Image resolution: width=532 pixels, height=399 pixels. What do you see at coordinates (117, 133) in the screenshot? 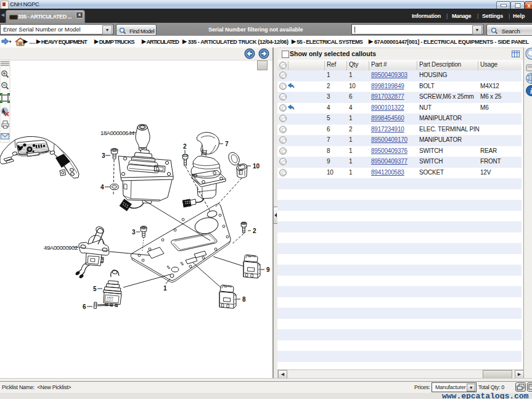
I see `svg-text: 18A00000644` at bounding box center [117, 133].